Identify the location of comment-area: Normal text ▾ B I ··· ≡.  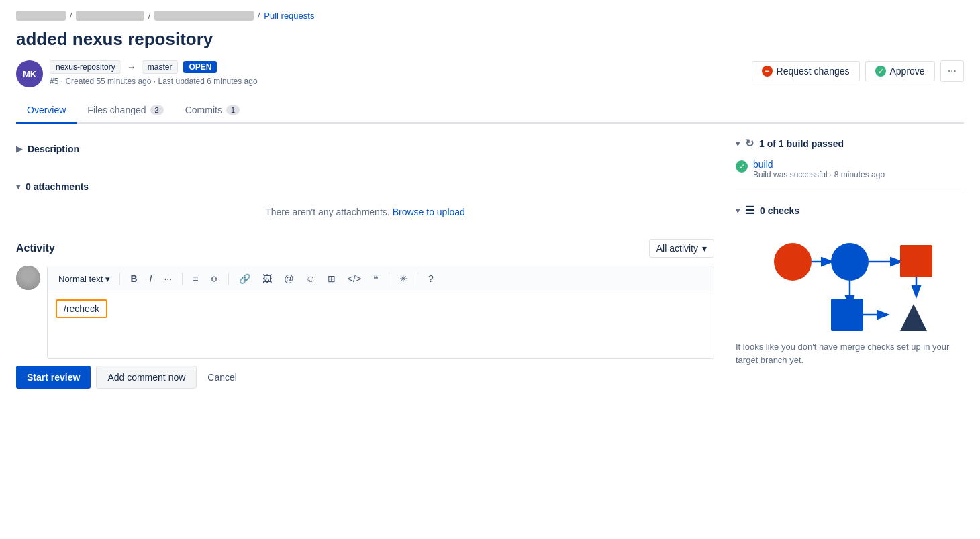
(365, 313).